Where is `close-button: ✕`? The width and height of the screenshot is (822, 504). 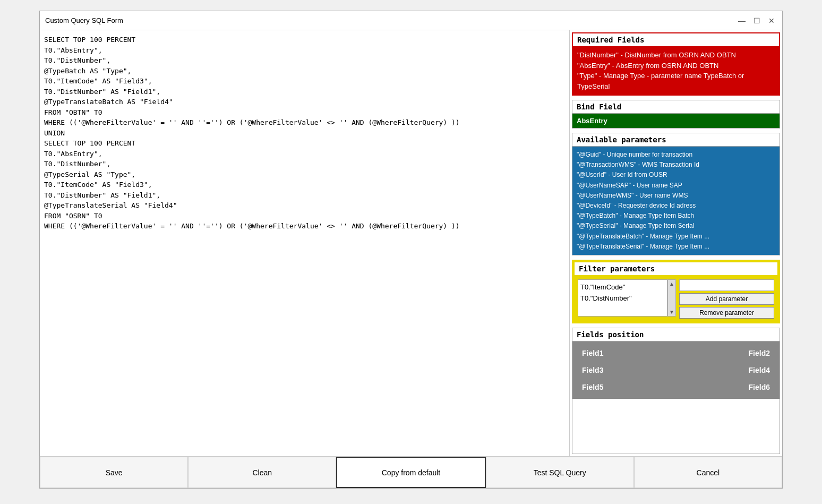
close-button: ✕ is located at coordinates (772, 21).